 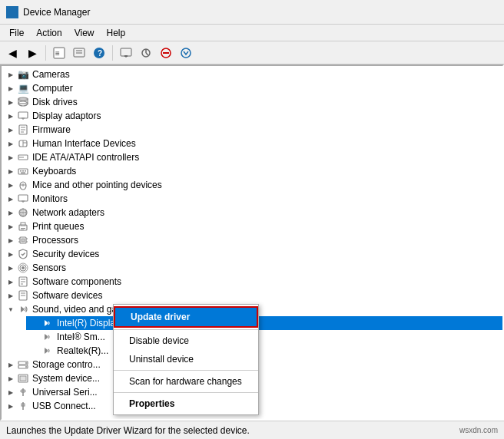 What do you see at coordinates (58, 226) in the screenshot?
I see `label-print-queues: Print queues` at bounding box center [58, 226].